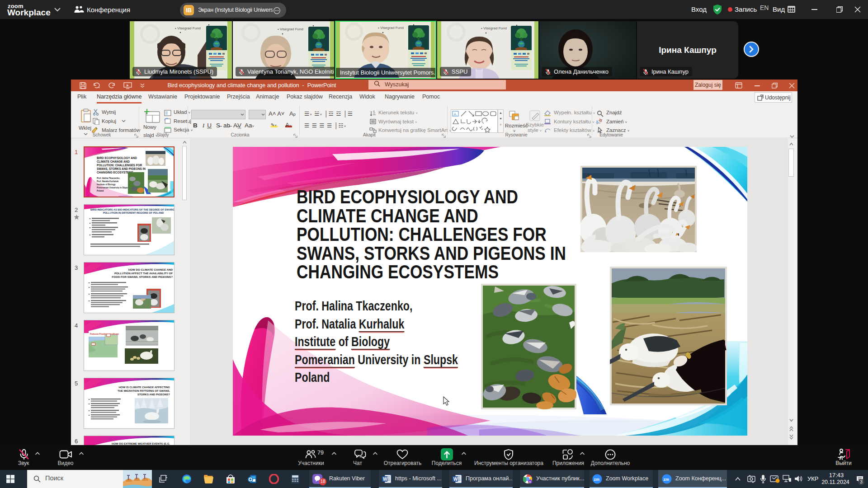  I want to click on svg-text: CLIMATE CHANGE AND, so click(113, 162).